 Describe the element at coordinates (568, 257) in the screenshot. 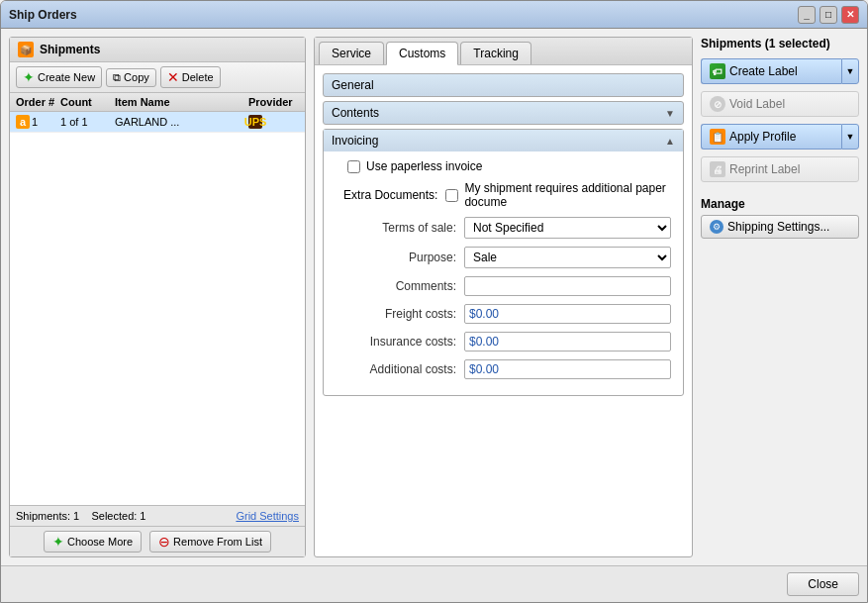

I see `purpose-select: Sale Gift Documents Returned Goods Sampl…` at that location.